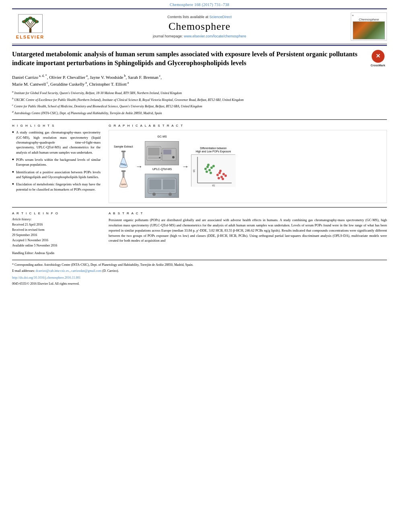 The width and height of the screenshot is (399, 532). Describe the element at coordinates (200, 106) in the screenshot. I see `affil-c: c Centre for Public Health, School of Me…` at that location.